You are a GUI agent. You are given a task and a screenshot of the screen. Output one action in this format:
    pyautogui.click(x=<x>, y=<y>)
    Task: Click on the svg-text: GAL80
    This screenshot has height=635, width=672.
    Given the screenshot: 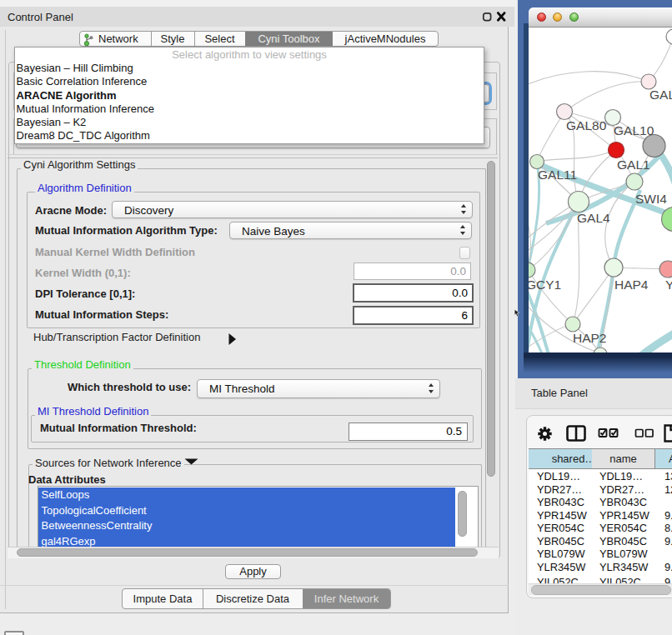 What is the action you would take?
    pyautogui.click(x=587, y=125)
    